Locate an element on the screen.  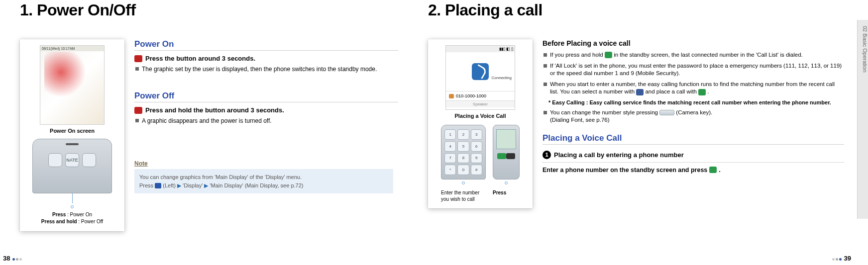
note-section: Note You can change graphics from 'Main … is located at coordinates (266, 177).